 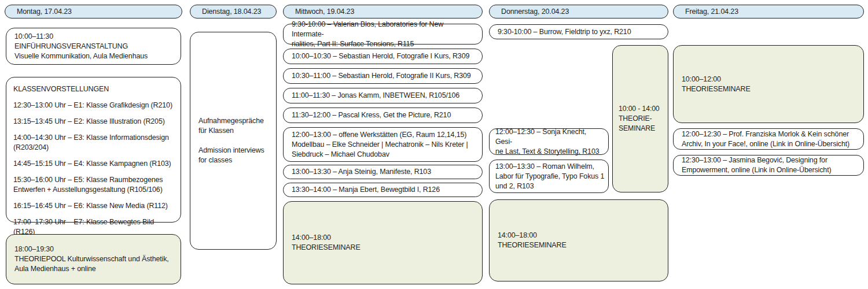 I want to click on event-card: 11:00–11:30 – Jonas Kamm, INBETWEEN, R10…, so click(x=383, y=96).